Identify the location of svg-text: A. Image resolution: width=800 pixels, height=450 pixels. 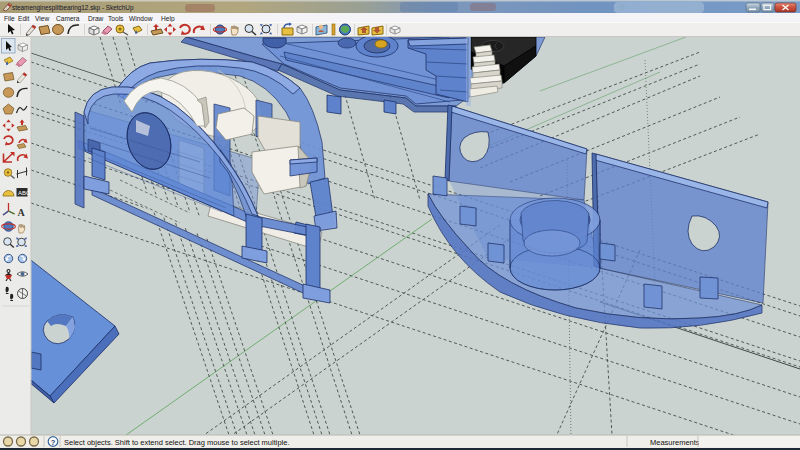
(22, 212).